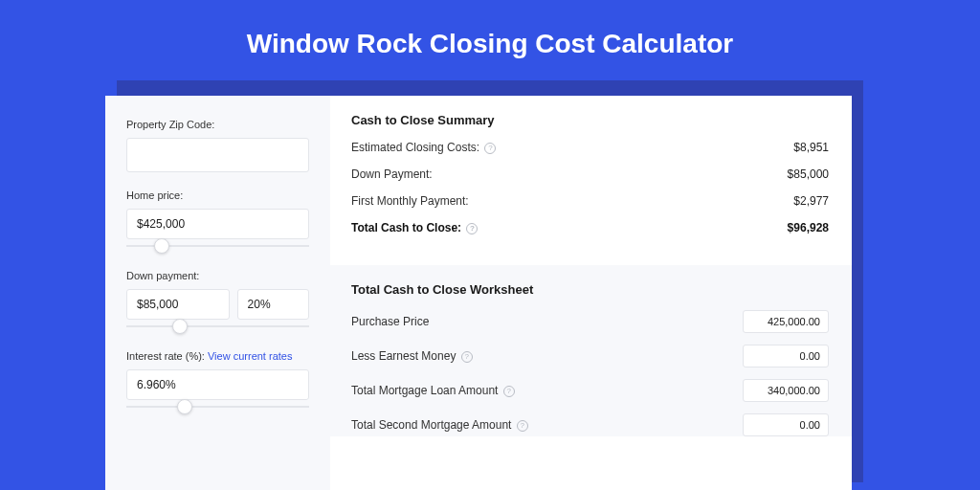  What do you see at coordinates (590, 356) in the screenshot?
I see `worksheet-row: Less Earnest Money ?` at bounding box center [590, 356].